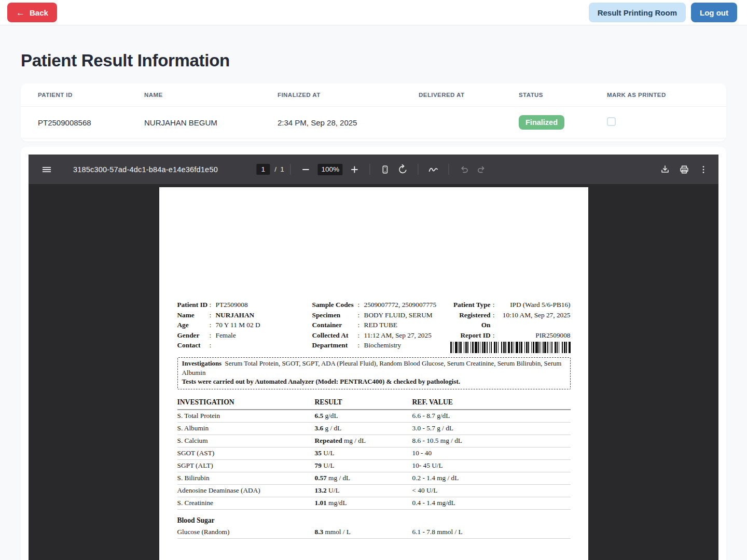 This screenshot has width=747, height=560. What do you see at coordinates (263, 169) in the screenshot?
I see `pdf-page-number-input: 1` at bounding box center [263, 169].